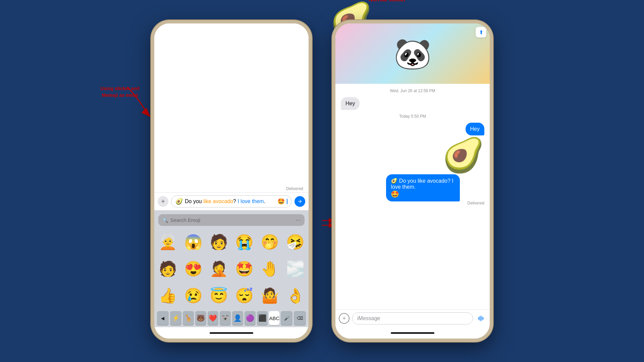 This screenshot has height=362, width=644. I want to click on abc-button: ABC, so click(274, 318).